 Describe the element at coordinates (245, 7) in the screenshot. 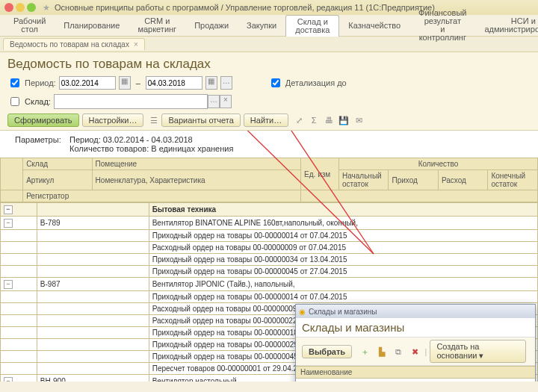

I see `window-title: Основные принципы работы с программой / …` at that location.